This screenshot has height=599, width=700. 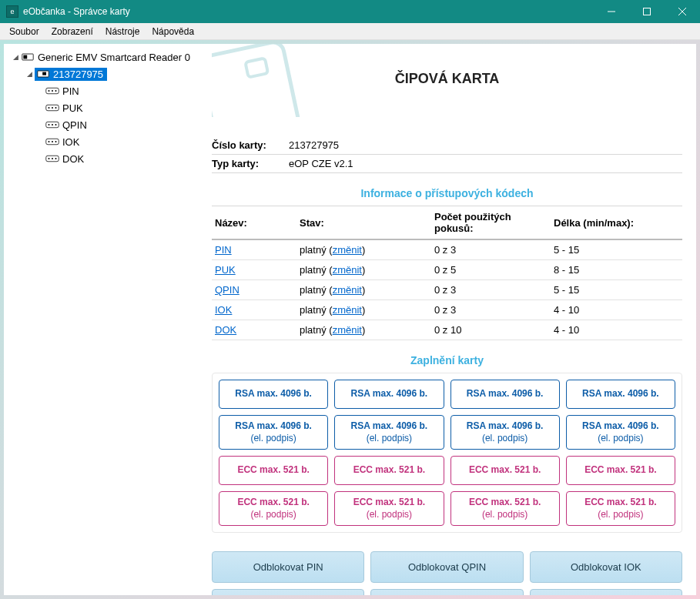 I want to click on menu-view: Zobrazení, so click(x=72, y=32).